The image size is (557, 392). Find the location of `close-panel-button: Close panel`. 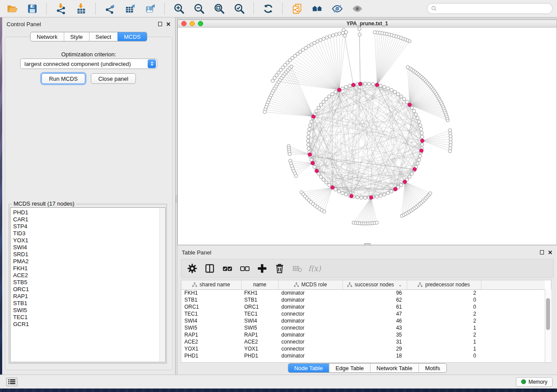

close-panel-button: Close panel is located at coordinates (114, 79).